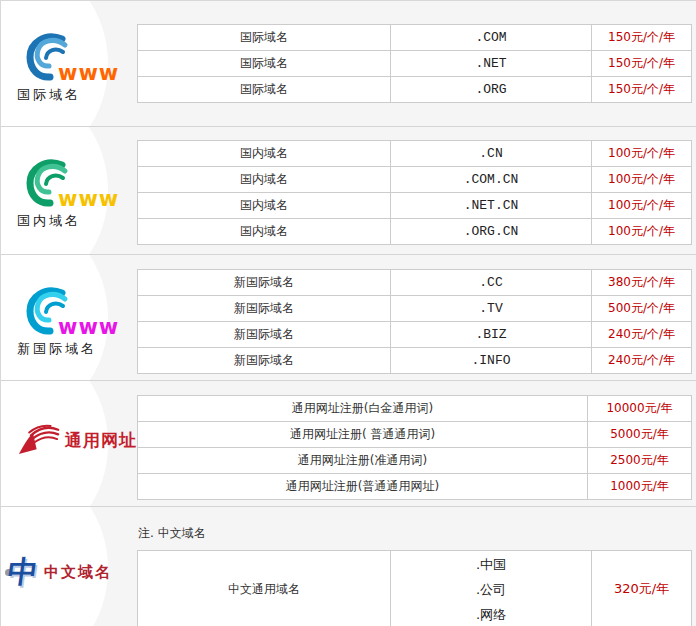 This screenshot has width=696, height=626. Describe the element at coordinates (414, 588) in the screenshot. I see `price-table-chinese: 中文通用域名 .中国 .公司 .网络 320元/年` at that location.